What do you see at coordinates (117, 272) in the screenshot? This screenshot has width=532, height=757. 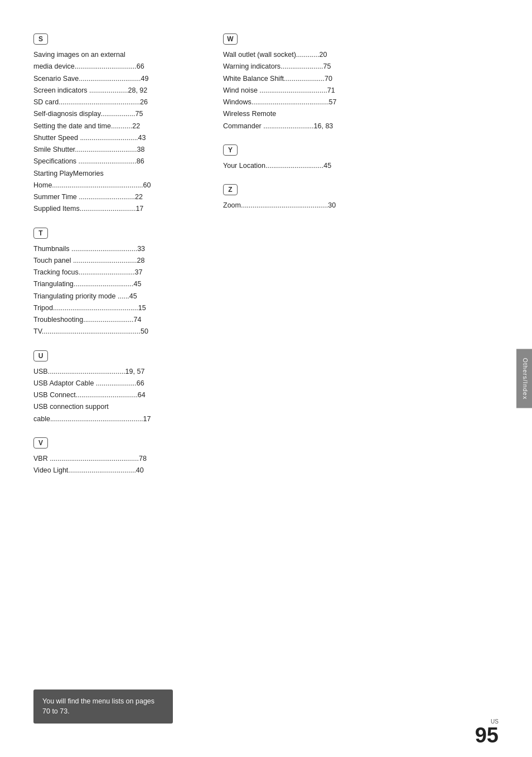 I see `list-item: Tracking focus..........................…` at bounding box center [117, 272].